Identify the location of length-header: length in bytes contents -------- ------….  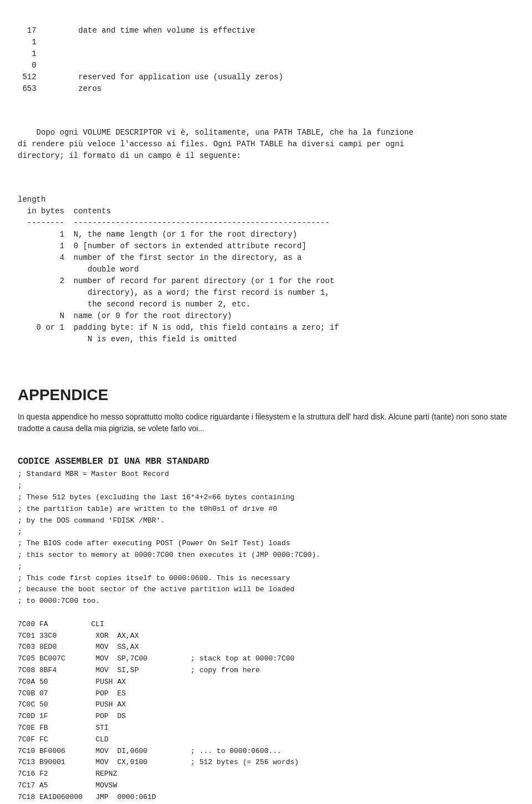
(178, 269).